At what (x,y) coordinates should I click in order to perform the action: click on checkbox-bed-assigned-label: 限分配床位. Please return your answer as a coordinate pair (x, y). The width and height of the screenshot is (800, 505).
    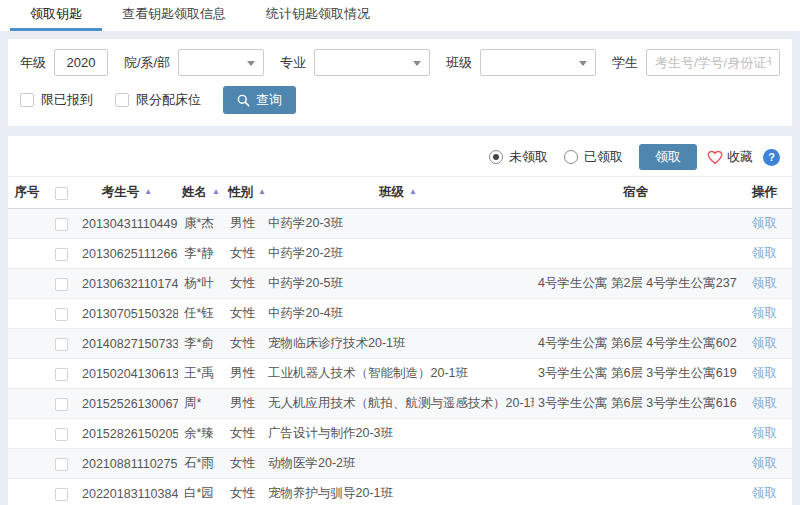
    Looking at the image, I should click on (168, 100).